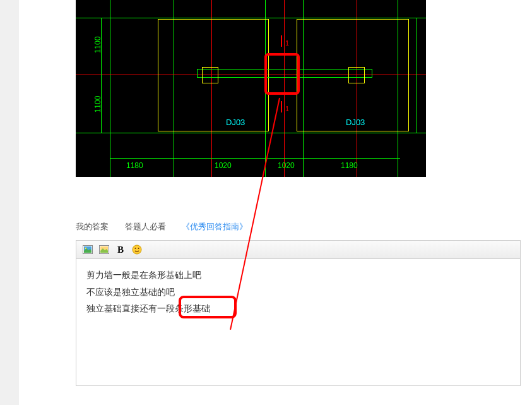 Image resolution: width=532 pixels, height=405 pixels. What do you see at coordinates (298, 275) in the screenshot?
I see `editor-line-1: 剪力墙一般是在条形基础上吧` at bounding box center [298, 275].